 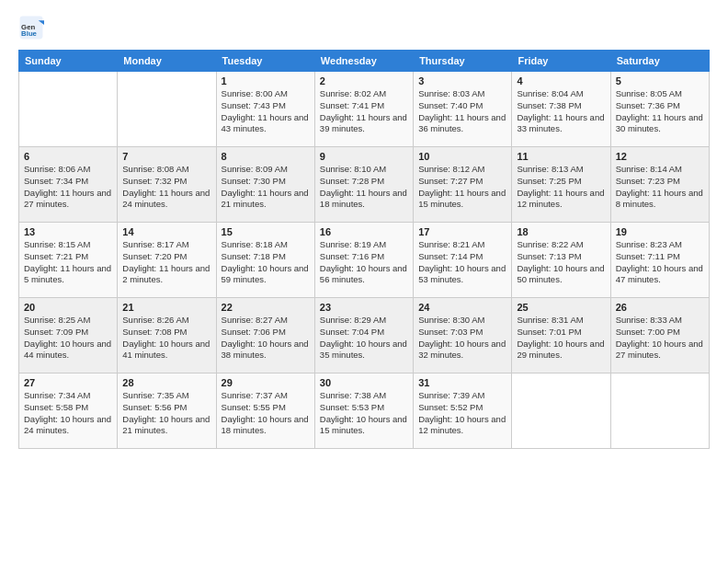 What do you see at coordinates (364, 109) in the screenshot?
I see `calendar-week-row: 1Sunrise: 8:00 AM Sunset: 7:43 PM Daylig…` at bounding box center [364, 109].